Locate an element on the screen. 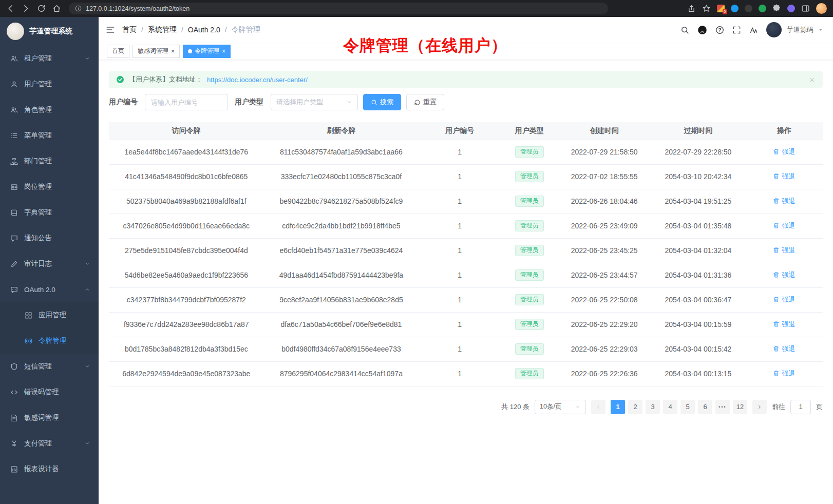 The image size is (833, 504). page-button-5: 5 is located at coordinates (688, 407).